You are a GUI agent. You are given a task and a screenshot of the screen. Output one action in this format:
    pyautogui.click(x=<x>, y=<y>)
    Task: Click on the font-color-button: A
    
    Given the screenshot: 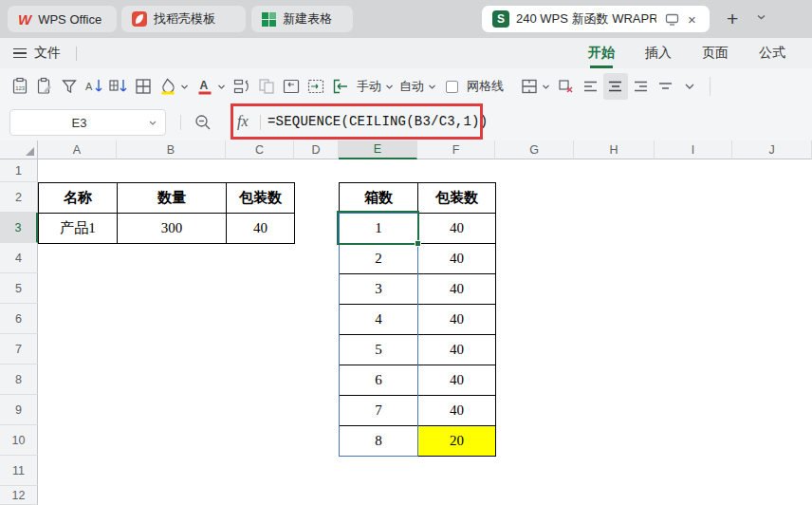 What is the action you would take?
    pyautogui.click(x=205, y=86)
    